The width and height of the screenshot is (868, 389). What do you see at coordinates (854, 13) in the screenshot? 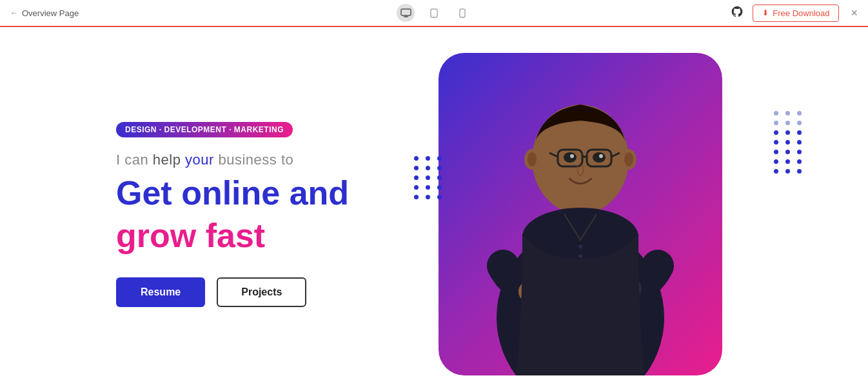
I see `close-button: ×` at bounding box center [854, 13].